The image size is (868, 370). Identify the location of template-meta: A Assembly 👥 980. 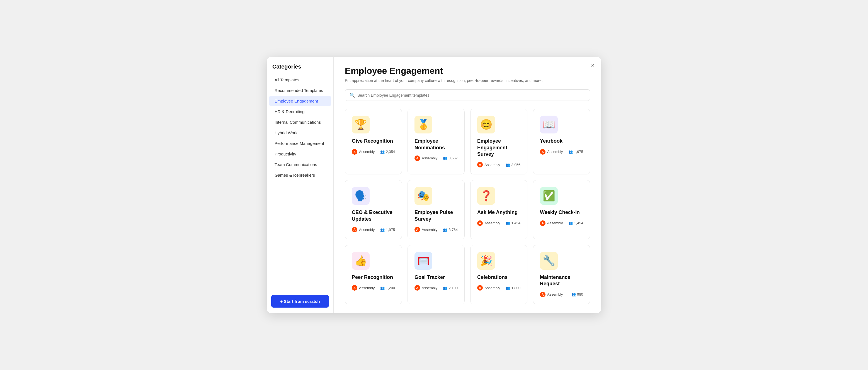
(561, 294).